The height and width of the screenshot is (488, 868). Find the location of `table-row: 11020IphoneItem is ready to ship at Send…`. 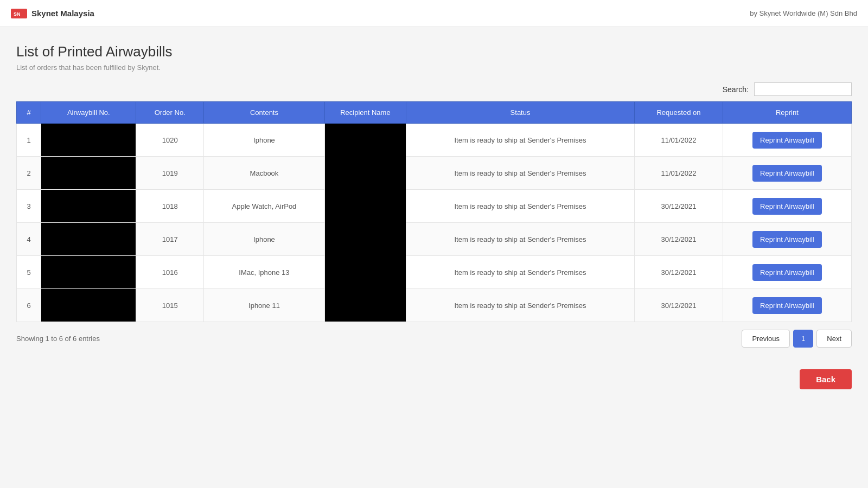

table-row: 11020IphoneItem is ready to ship at Send… is located at coordinates (434, 140).